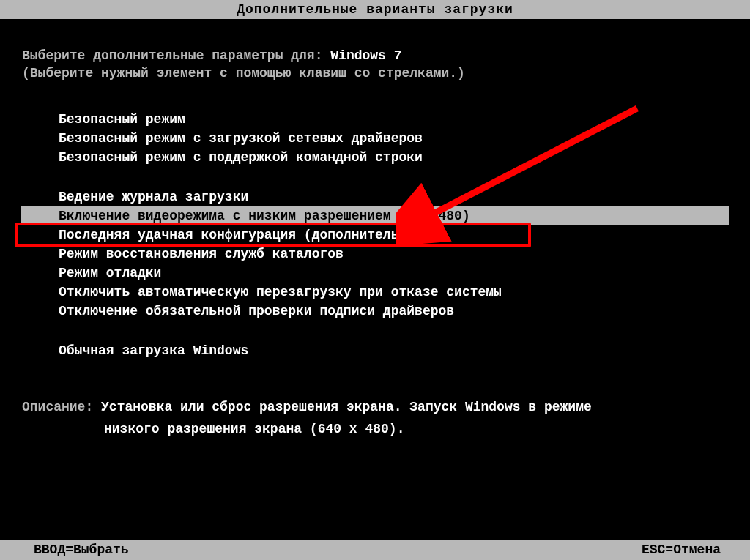 This screenshot has width=750, height=560. What do you see at coordinates (81, 550) in the screenshot?
I see `footer-enter-hint: ВВОД=Выбрать` at bounding box center [81, 550].